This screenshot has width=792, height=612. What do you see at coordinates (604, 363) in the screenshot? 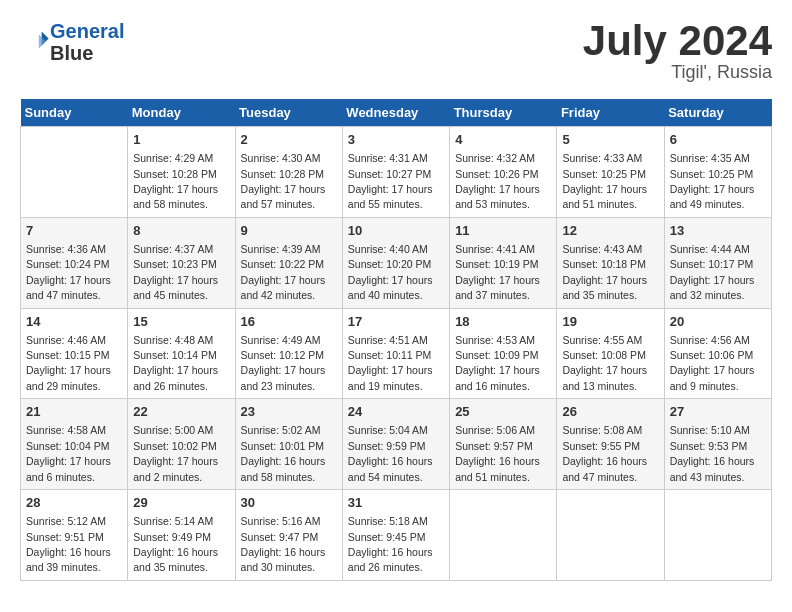
I see `day-info: Sunrise: 4:55 AM Sunset: 10:08 PM Daylig…` at bounding box center [604, 363].